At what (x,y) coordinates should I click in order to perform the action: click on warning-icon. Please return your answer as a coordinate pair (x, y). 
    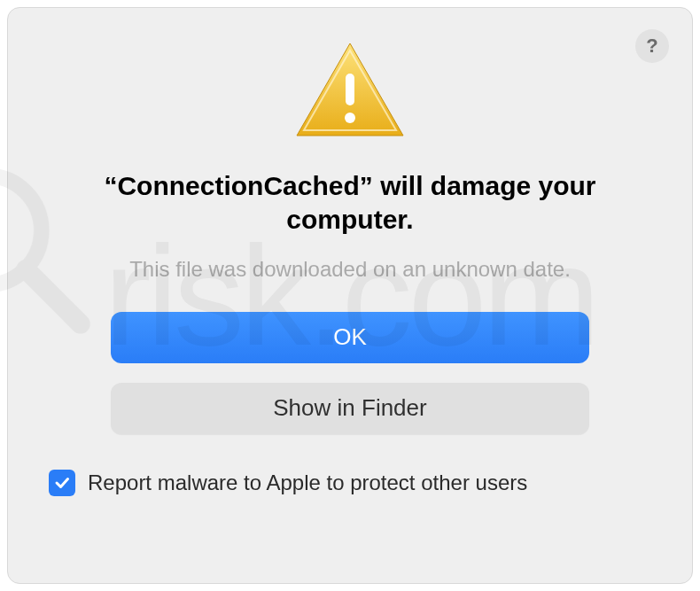
    Looking at the image, I should click on (350, 91).